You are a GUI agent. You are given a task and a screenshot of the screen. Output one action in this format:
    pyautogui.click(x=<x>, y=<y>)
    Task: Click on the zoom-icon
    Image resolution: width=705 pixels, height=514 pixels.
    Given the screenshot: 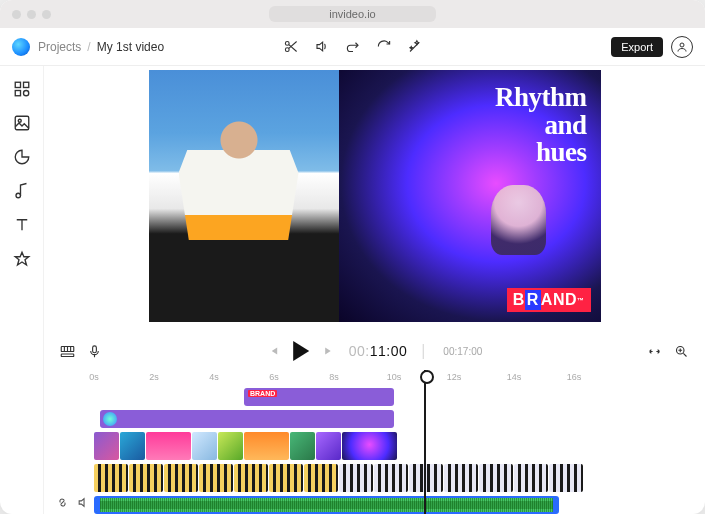 What is the action you would take?
    pyautogui.click(x=682, y=352)
    